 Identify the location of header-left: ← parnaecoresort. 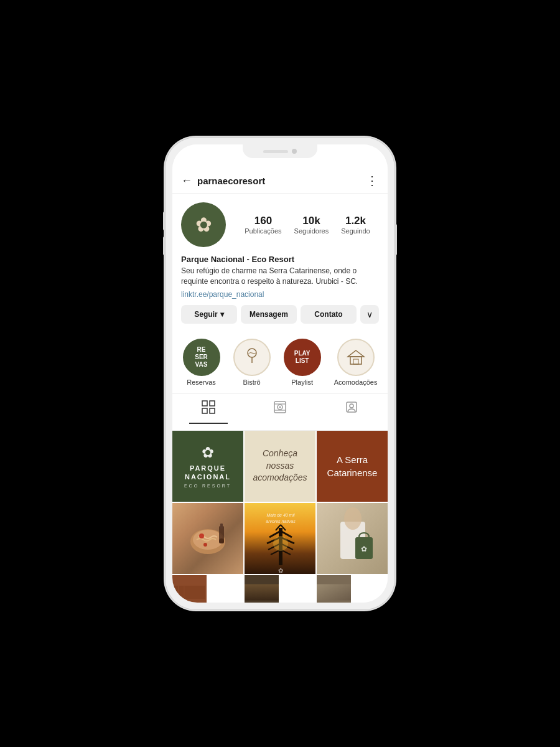
(223, 181).